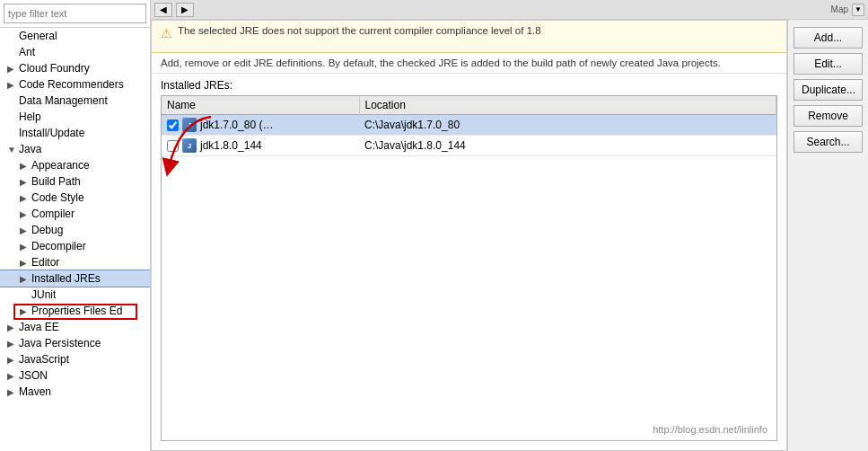 Image resolution: width=868 pixels, height=451 pixels. I want to click on sidebar-label-junit: JUnit, so click(43, 295).